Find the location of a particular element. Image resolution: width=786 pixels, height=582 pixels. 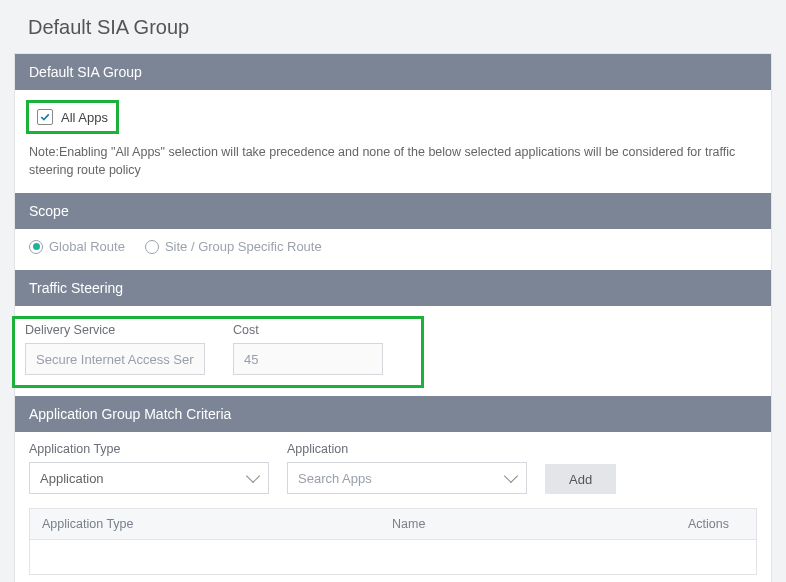

table-body-empty is located at coordinates (393, 557).